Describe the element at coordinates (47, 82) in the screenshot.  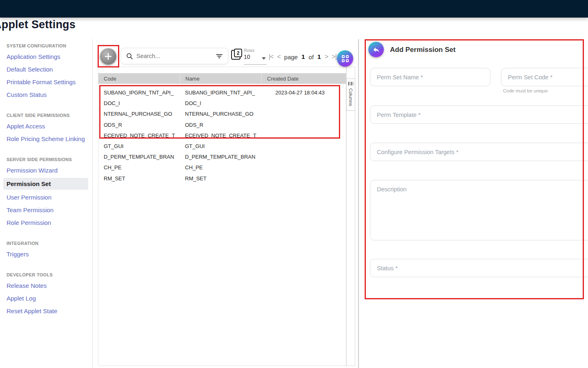
I see `sidebar-item-printable-format-settings: Printable Format Settings` at that location.